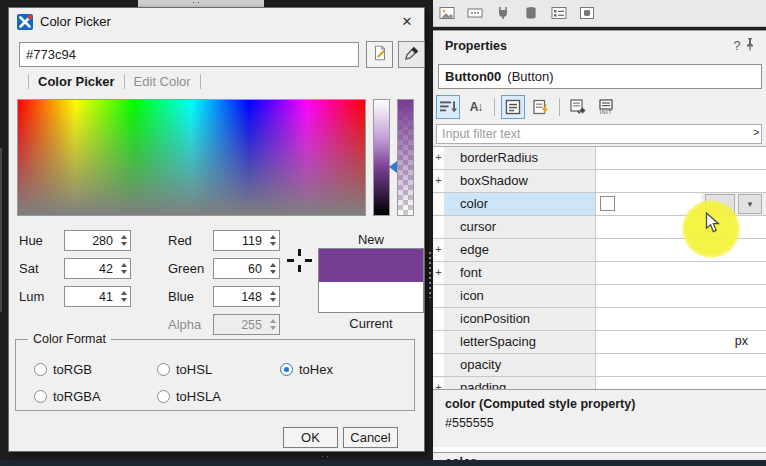  Describe the element at coordinates (98, 296) in the screenshot. I see `lum-stepper: 41` at that location.